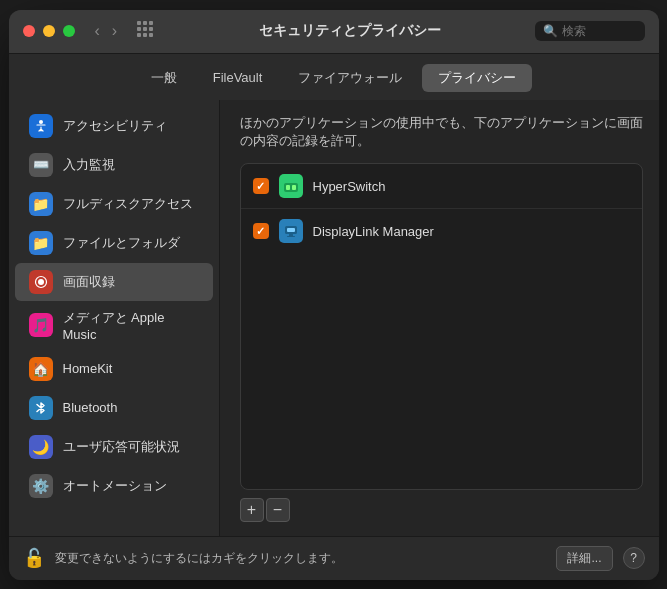 This screenshot has width=667, height=589. What do you see at coordinates (114, 369) in the screenshot?
I see `sidebar-item-homekit: 🏠 HomeKit` at bounding box center [114, 369].